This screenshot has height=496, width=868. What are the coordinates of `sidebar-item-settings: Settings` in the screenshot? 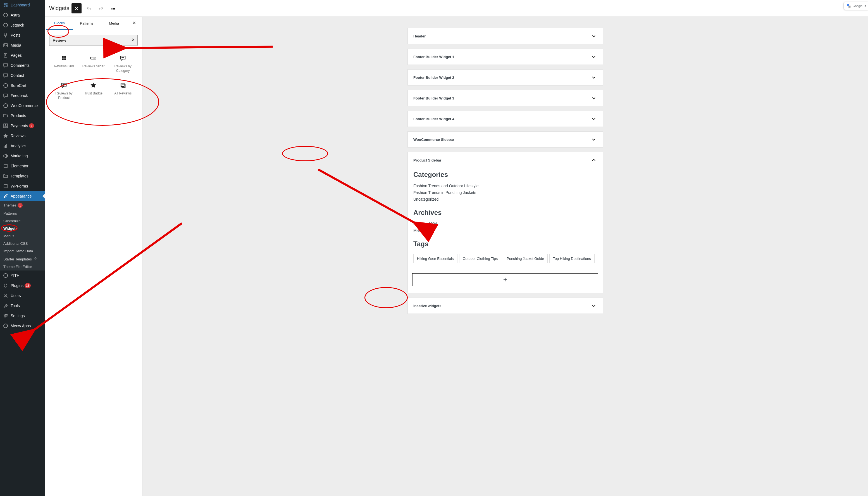 It's located at (22, 316).